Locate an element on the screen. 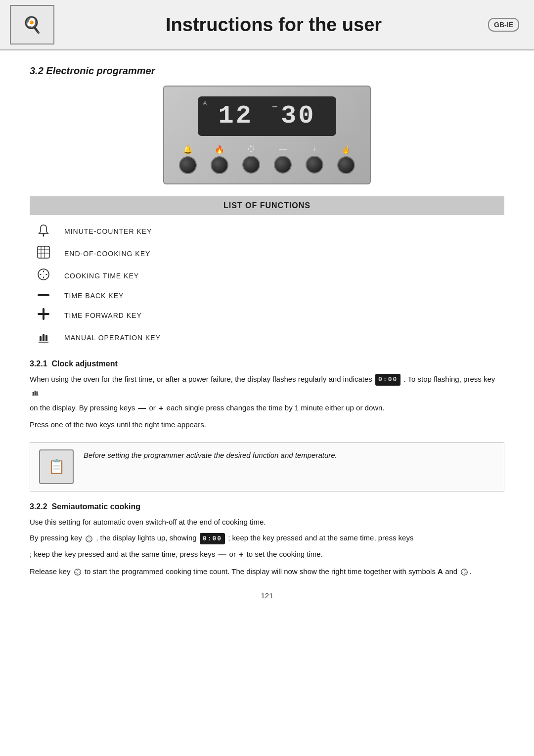 Image resolution: width=534 pixels, height=756 pixels. function-row-hand: MANUAL OPERATION KEY is located at coordinates (269, 337).